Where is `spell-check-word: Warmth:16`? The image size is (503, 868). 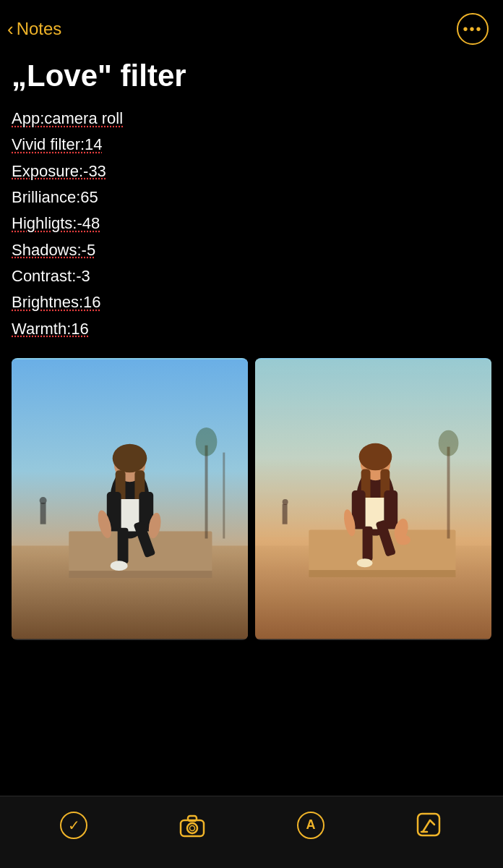
spell-check-word: Warmth:16 is located at coordinates (51, 328).